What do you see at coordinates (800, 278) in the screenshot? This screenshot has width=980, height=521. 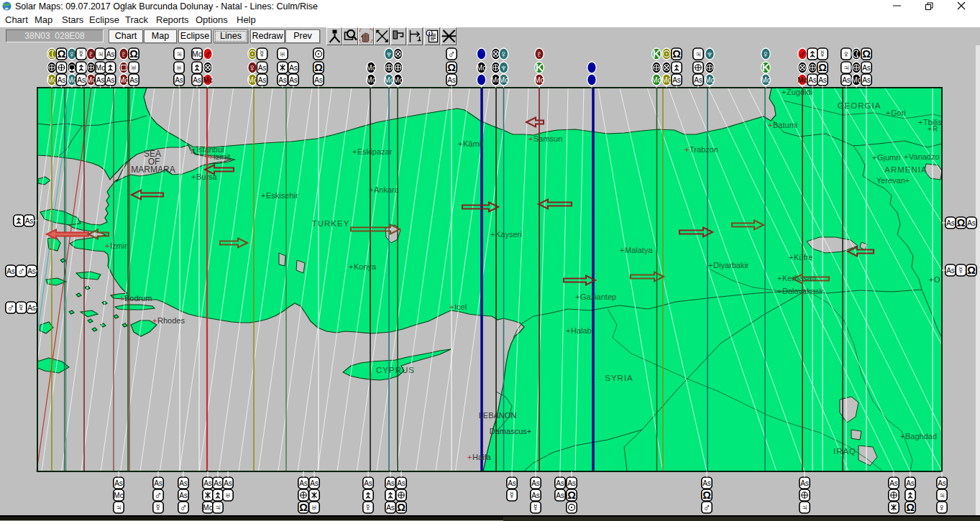 I see `svg-text: Kerbasan` at bounding box center [800, 278].